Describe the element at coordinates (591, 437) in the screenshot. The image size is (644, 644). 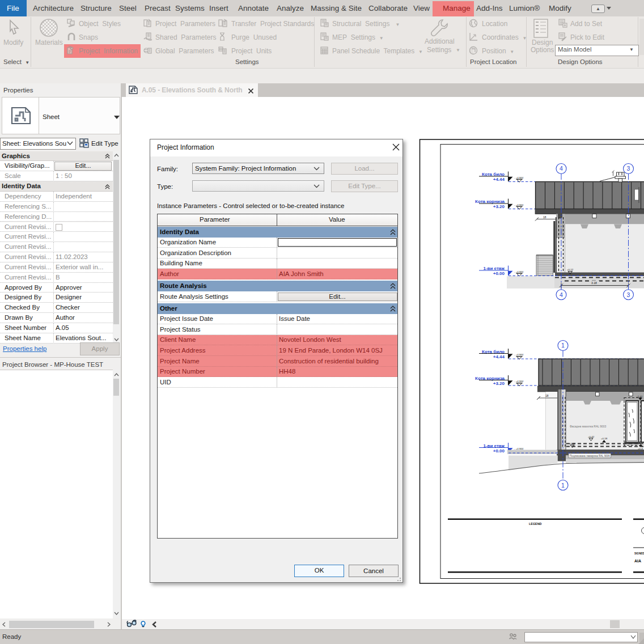
I see `svg-text: +0.42` at that location.